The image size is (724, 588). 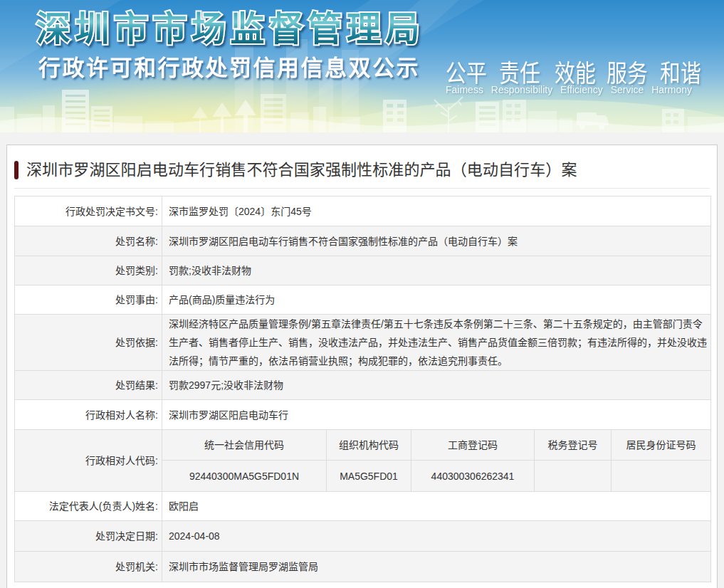 I want to click on field-value: 深圳市罗湖区阳启电动车行销售不符合国家强制性标准的产品（电动自行车）案, so click(x=437, y=241).